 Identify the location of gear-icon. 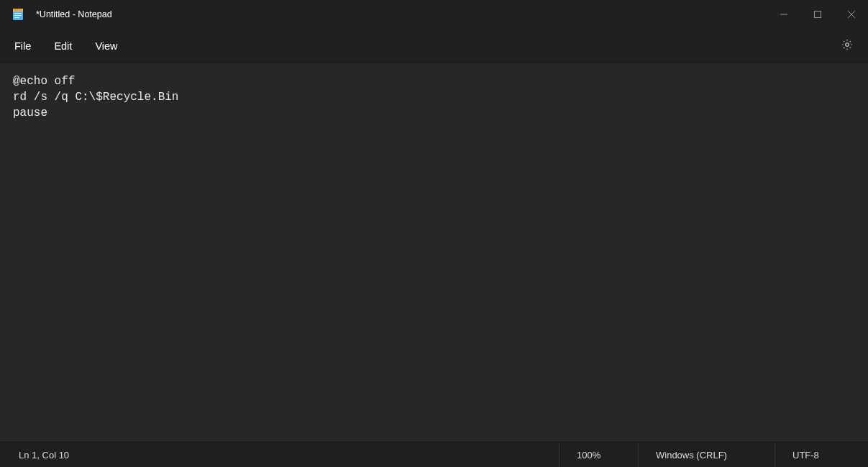
(847, 46).